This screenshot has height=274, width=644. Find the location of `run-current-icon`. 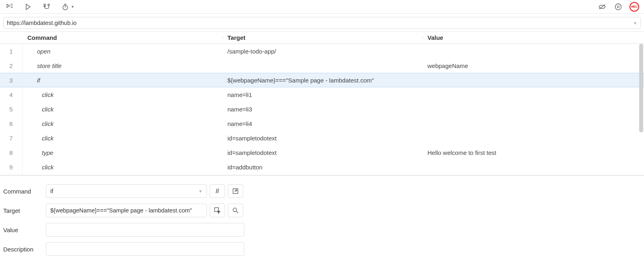

run-current-icon is located at coordinates (28, 7).